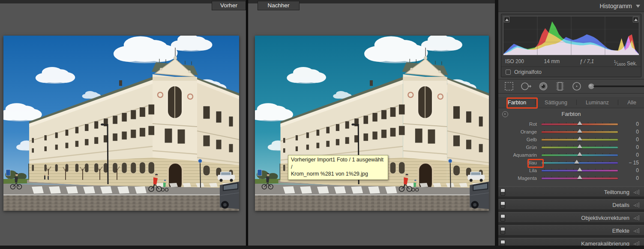 This screenshot has height=249, width=644. Describe the element at coordinates (338, 167) in the screenshot. I see `filmstrip-tooltip: Vorheriger Import1 Foto / 1 ausgewählt /…` at that location.